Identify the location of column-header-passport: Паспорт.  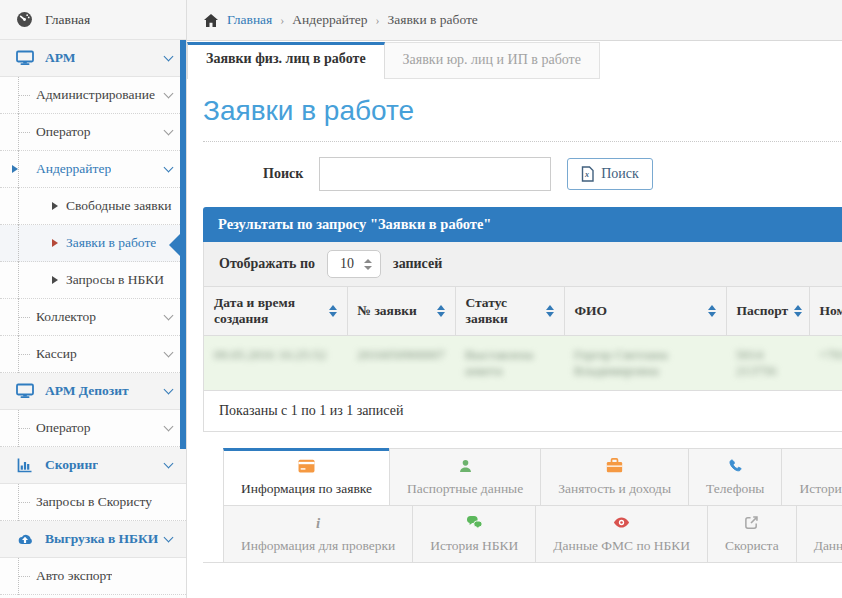
(768, 312).